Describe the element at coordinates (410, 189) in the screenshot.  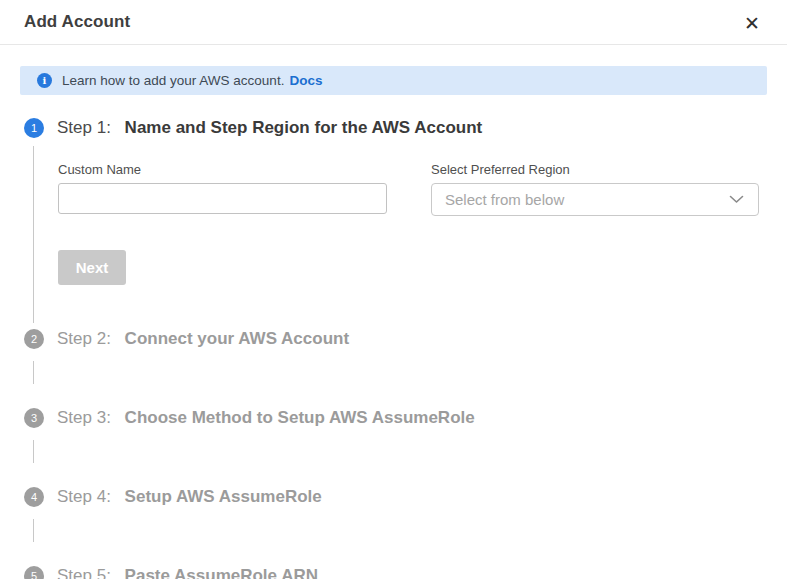
I see `account-form-row: Custom Name Select Preferred Region Sele…` at that location.